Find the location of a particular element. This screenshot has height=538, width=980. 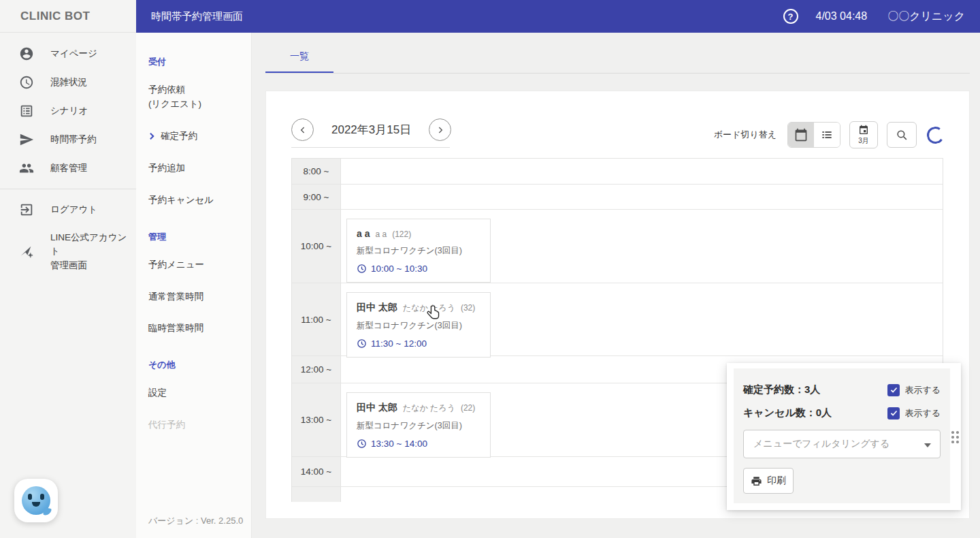

slot-area: a a a a (122) 新型コロナワクチン(3回目) 10:00 ~ 10:… is located at coordinates (642, 247).